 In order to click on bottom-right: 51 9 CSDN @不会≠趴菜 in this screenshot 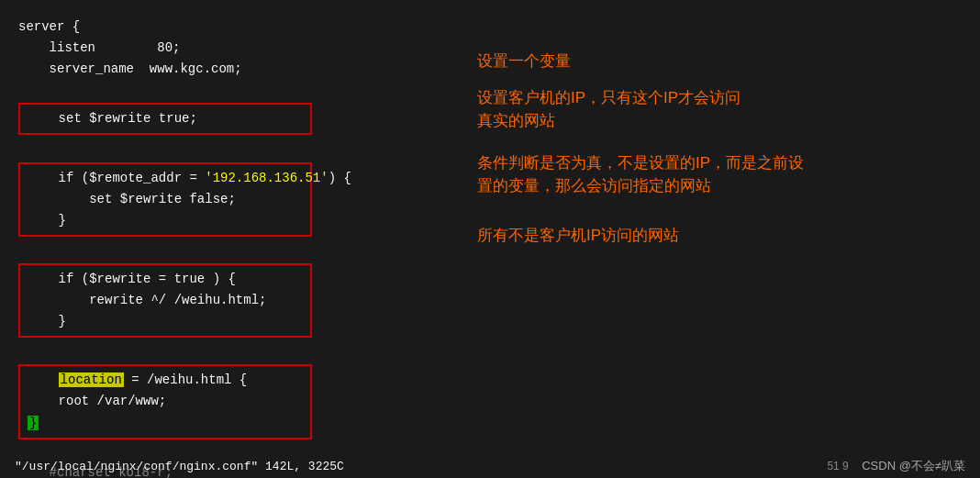, I will do `click(896, 466)`.